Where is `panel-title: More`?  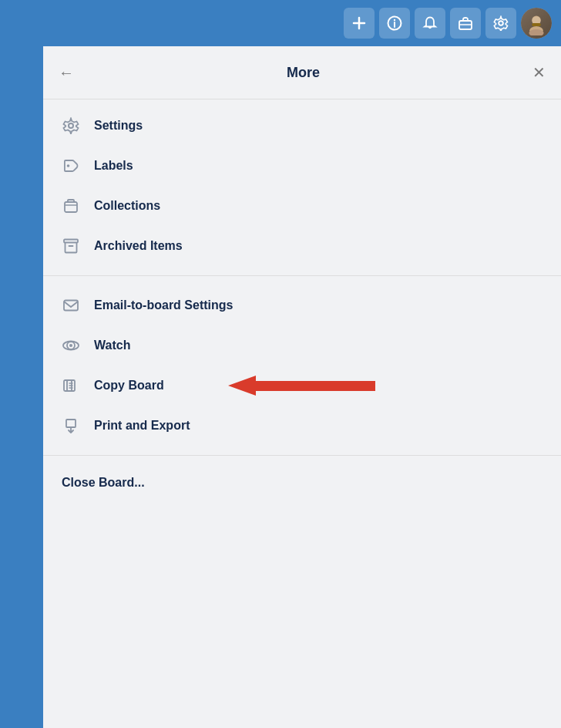 panel-title: More is located at coordinates (304, 72).